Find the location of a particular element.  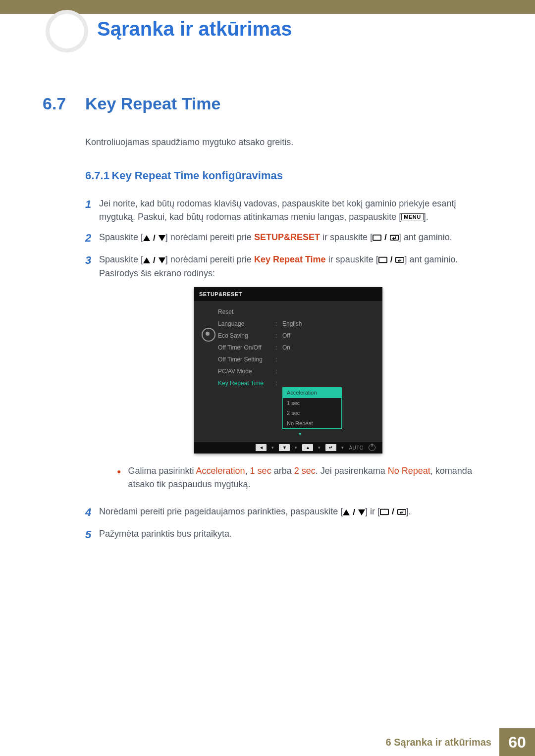

osd-row-language: Language:English is located at coordinates (300, 324).